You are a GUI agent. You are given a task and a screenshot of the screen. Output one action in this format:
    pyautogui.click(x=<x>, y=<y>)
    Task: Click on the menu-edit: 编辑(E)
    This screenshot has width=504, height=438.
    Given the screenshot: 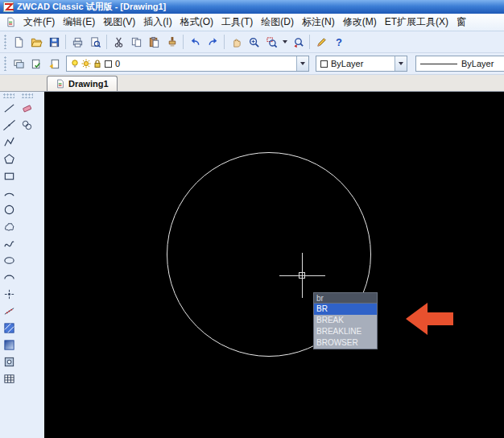 What is the action you would take?
    pyautogui.click(x=79, y=23)
    